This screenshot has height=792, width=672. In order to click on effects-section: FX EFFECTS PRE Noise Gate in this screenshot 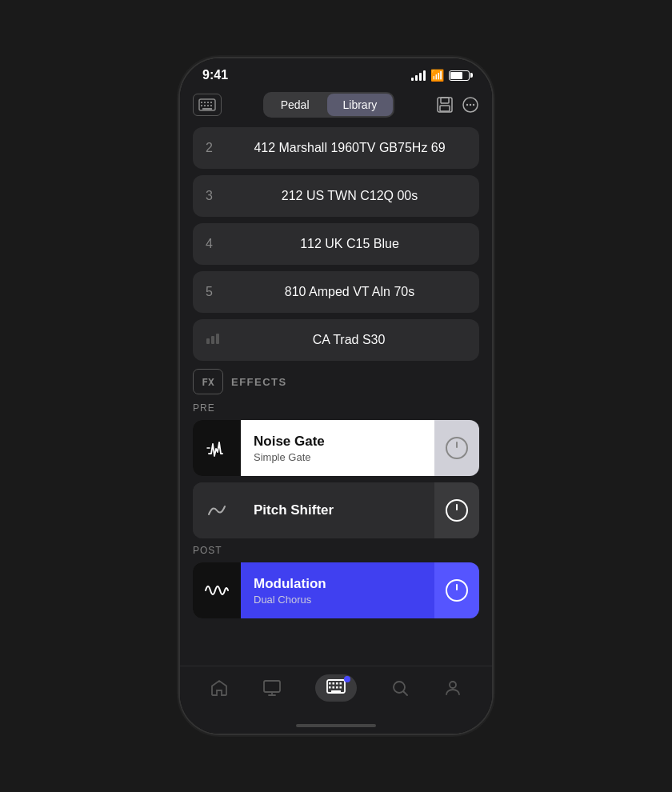, I will do `click(336, 494)`.